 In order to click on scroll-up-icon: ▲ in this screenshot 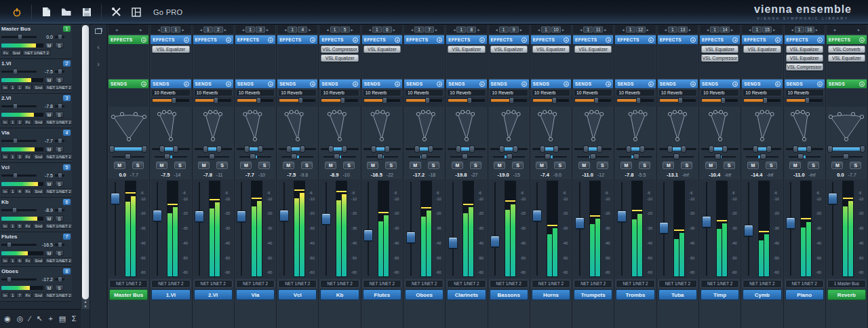, I will do `click(85, 302)`.